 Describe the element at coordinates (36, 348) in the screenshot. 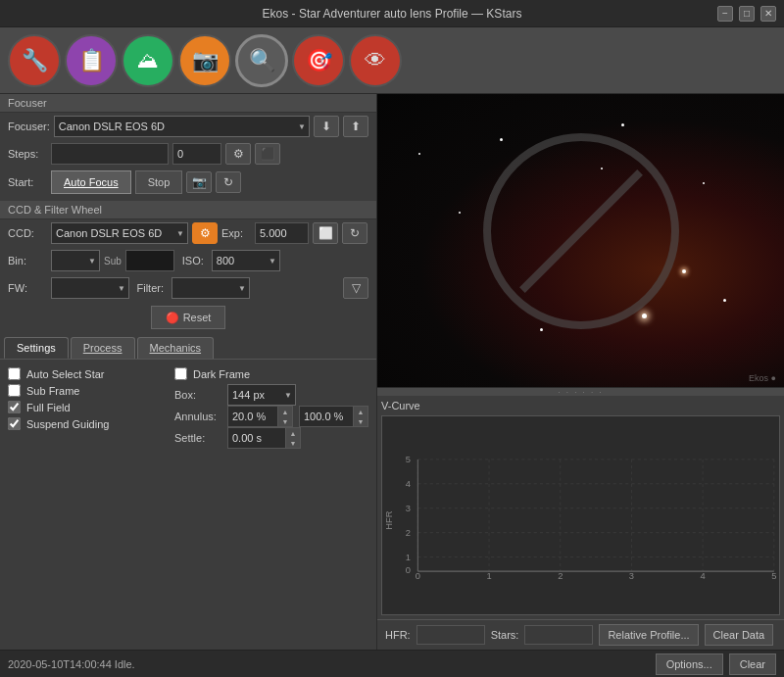

I see `tab-settings: Settings` at that location.